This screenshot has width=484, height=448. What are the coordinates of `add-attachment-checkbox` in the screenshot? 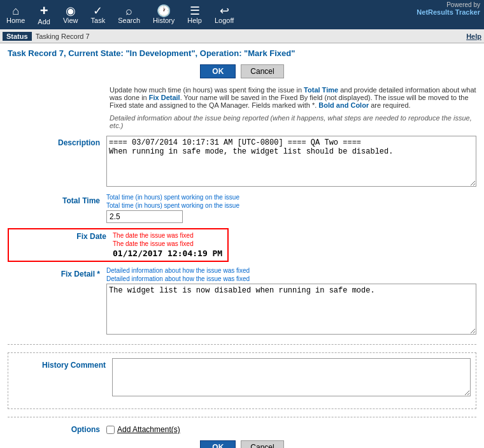 It's located at (111, 430).